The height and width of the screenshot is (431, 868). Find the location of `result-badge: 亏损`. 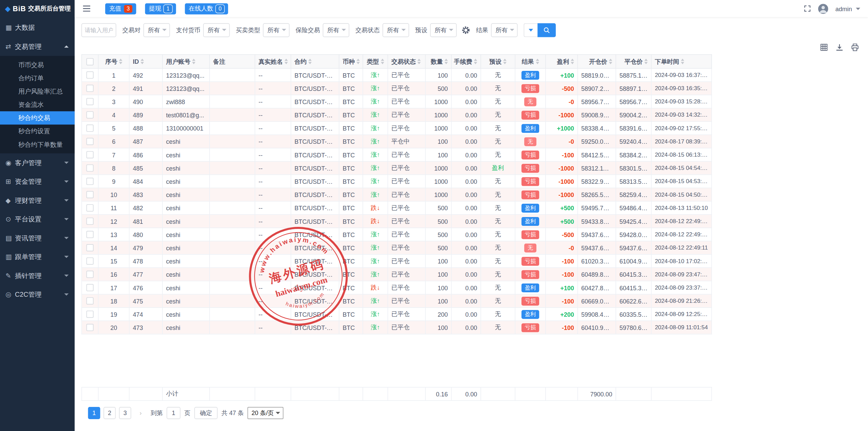

result-badge: 亏损 is located at coordinates (530, 155).